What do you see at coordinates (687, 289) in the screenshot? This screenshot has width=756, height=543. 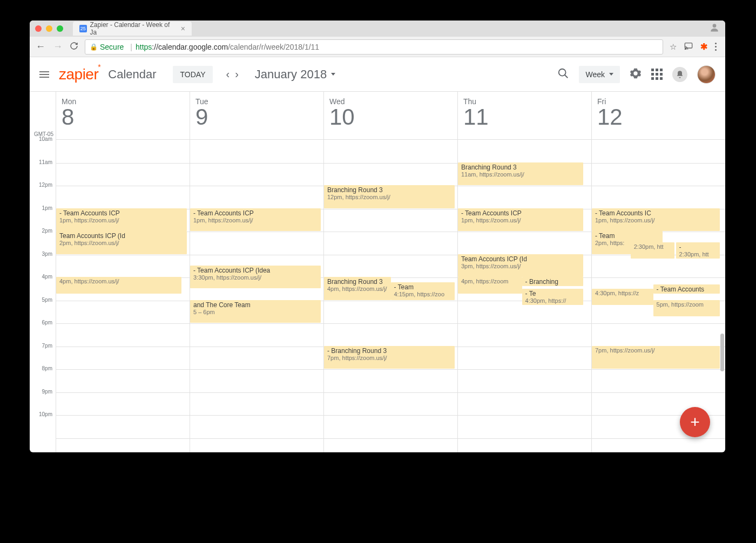 I see `calendar-event: - Team Accounts` at bounding box center [687, 289].